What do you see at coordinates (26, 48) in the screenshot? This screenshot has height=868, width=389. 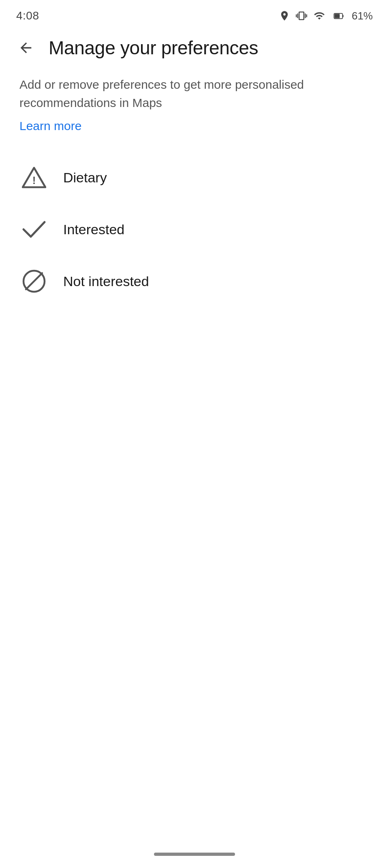 I see `back-arrow-icon` at bounding box center [26, 48].